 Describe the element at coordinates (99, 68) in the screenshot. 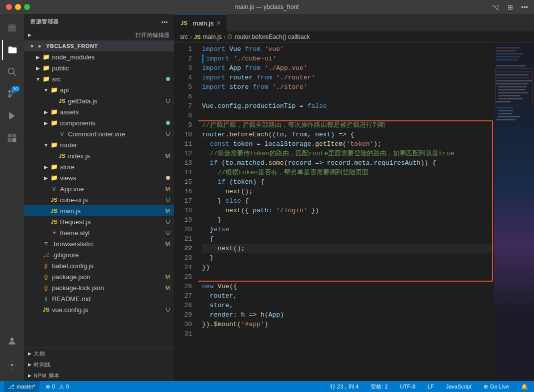

I see `sidebar-item-public: ▶ 📁 public` at that location.